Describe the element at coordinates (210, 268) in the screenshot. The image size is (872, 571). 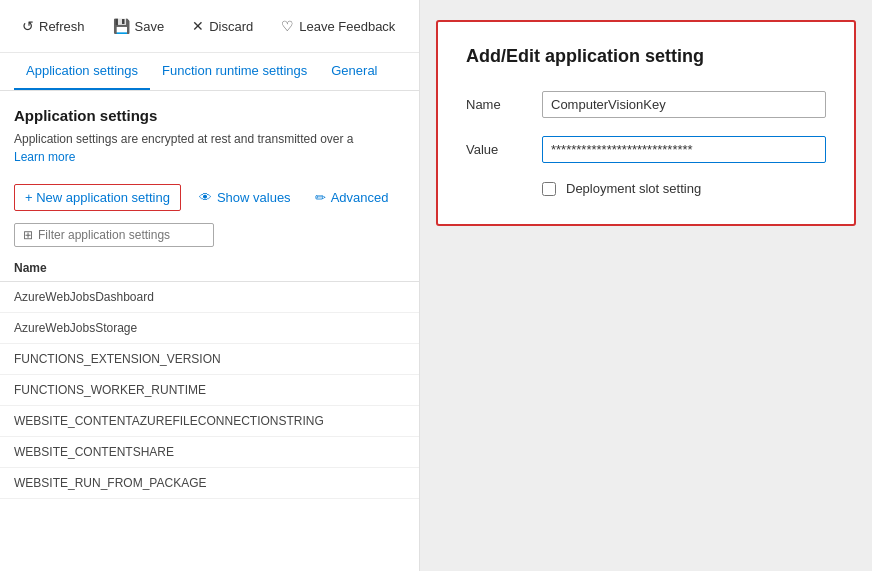
I see `table-header: Name` at that location.